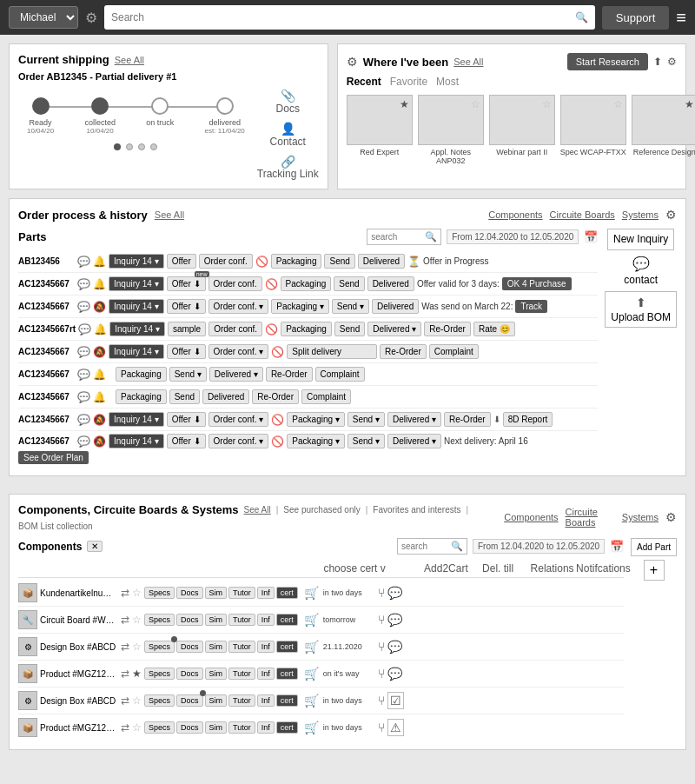  Describe the element at coordinates (242, 593) in the screenshot. I see `comp-tutor-btn-1: Tutor` at that location.